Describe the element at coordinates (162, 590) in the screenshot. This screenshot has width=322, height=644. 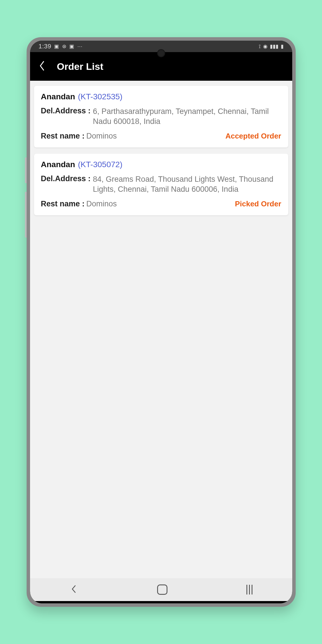
I see `square-icon` at that location.